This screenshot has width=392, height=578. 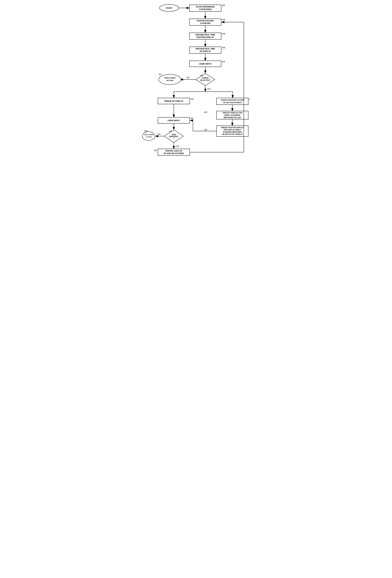 I want to click on node-426-label2: SNAPSHOT, so click(x=174, y=137).